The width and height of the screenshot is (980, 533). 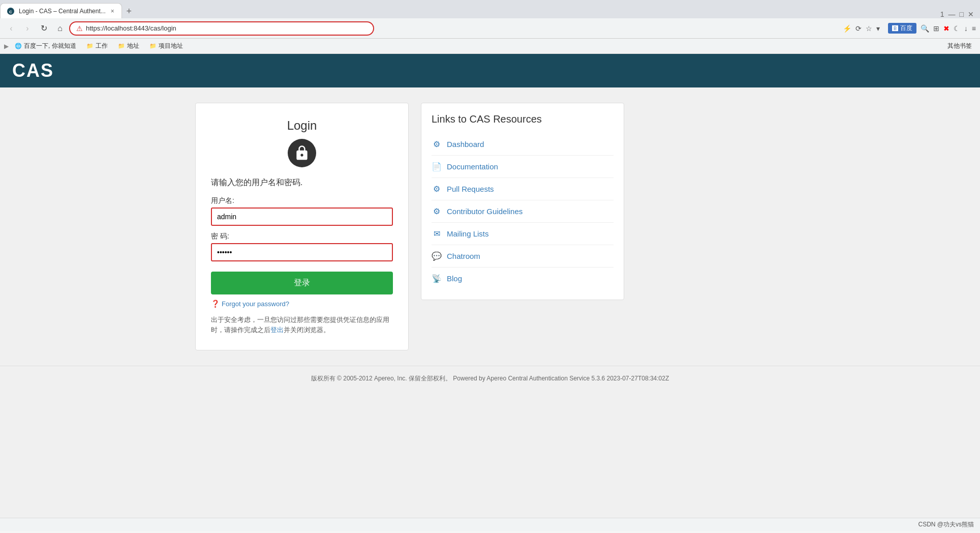 I want to click on window-maximize: □, so click(x=962, y=14).